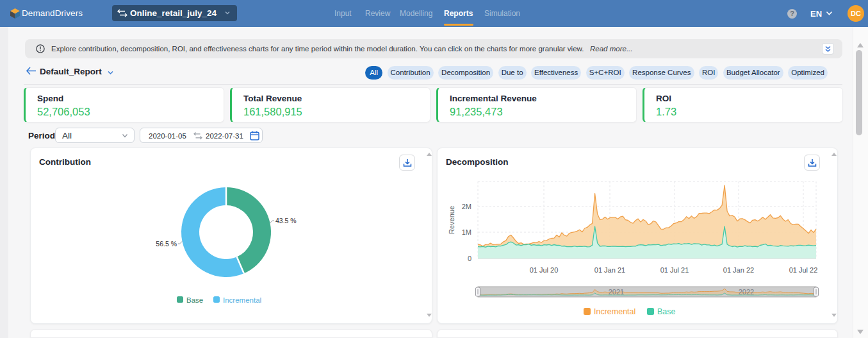 This screenshot has width=868, height=338. What do you see at coordinates (616, 292) in the screenshot?
I see `svg-text: 2021` at bounding box center [616, 292].